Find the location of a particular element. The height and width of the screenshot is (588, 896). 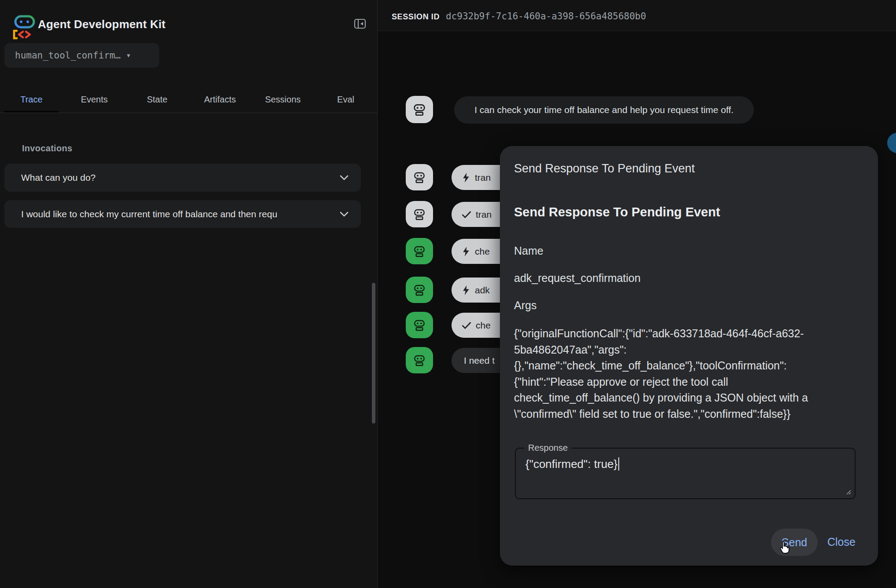

tab-artifacts: Artifacts is located at coordinates (220, 99).